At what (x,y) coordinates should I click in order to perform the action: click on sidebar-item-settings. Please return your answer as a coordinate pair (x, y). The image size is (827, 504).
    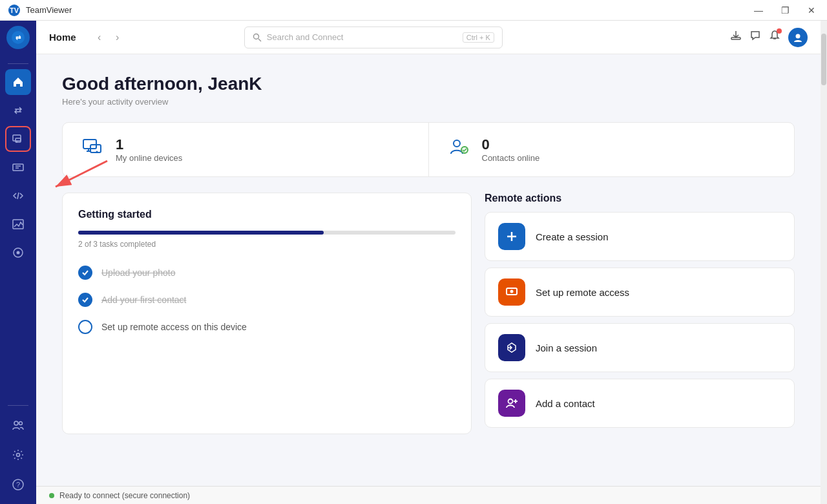
    Looking at the image, I should click on (18, 455).